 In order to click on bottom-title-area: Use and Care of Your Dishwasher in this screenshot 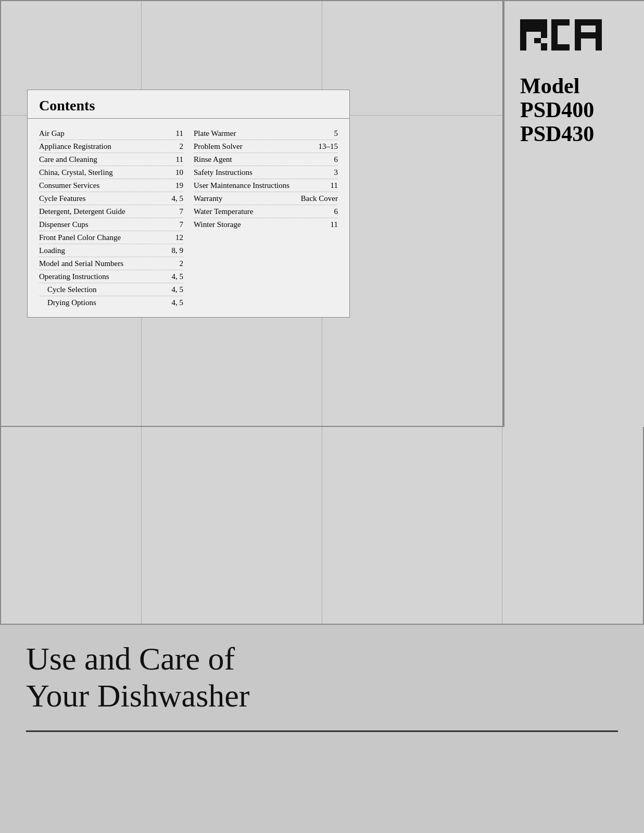, I will do `click(322, 675)`.